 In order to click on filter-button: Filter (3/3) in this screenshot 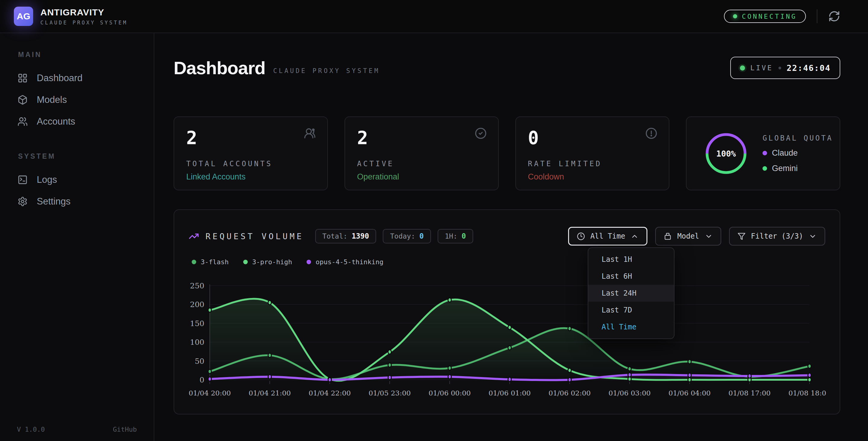, I will do `click(777, 236)`.